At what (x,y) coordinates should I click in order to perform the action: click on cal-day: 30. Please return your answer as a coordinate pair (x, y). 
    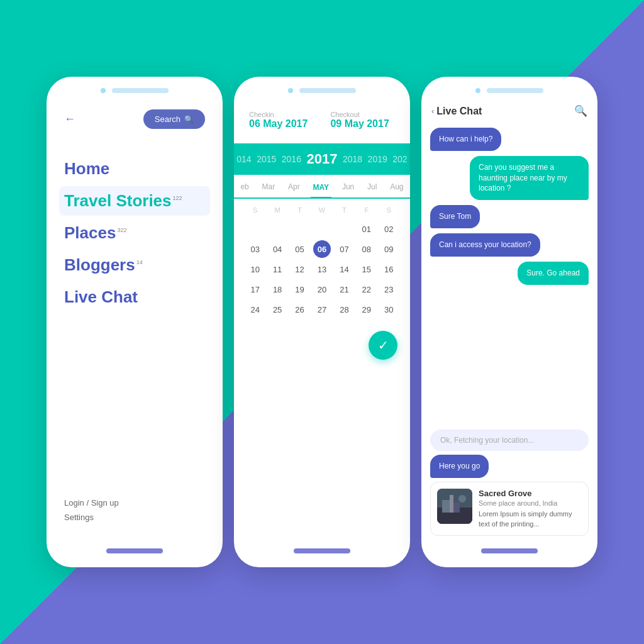
    Looking at the image, I should click on (389, 309).